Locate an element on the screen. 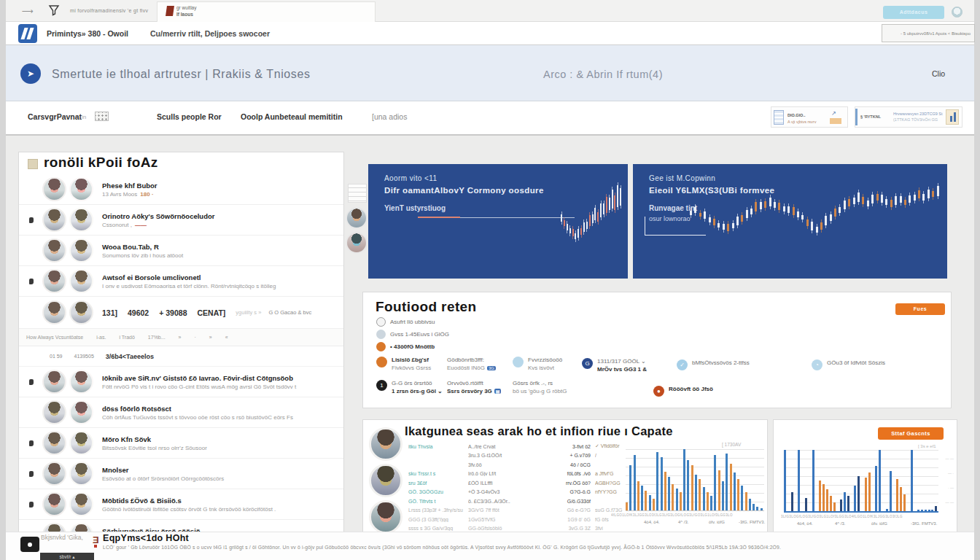 This screenshot has width=980, height=560. table-cell: 3G/v'G 7ff fföt is located at coordinates (511, 510).